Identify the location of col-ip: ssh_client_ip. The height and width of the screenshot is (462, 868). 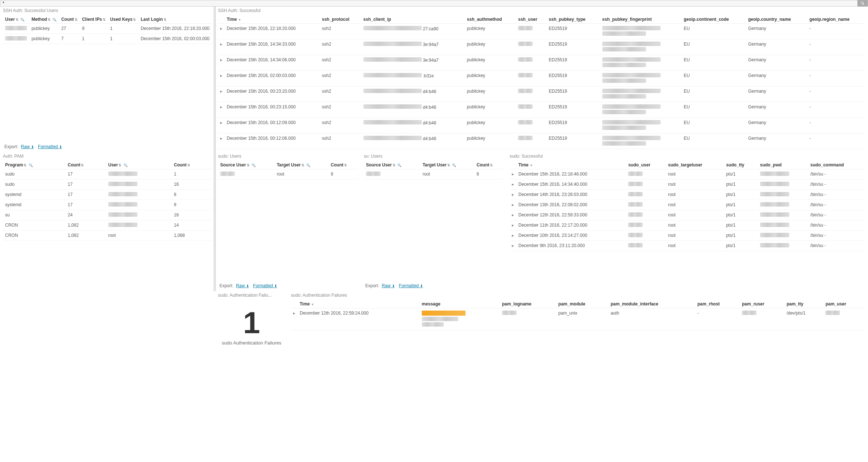
(413, 20).